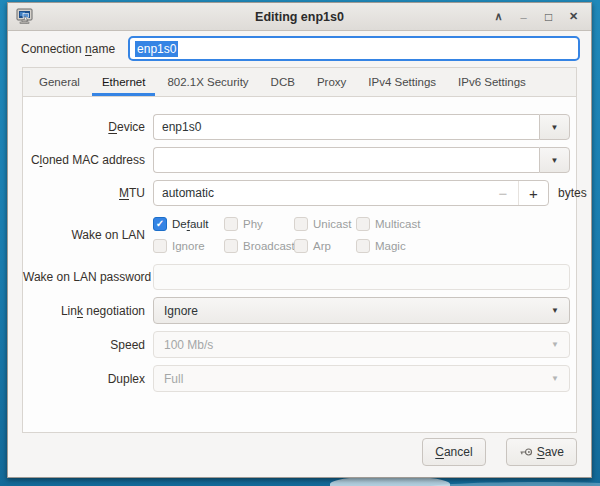 This screenshot has height=486, width=600. What do you see at coordinates (503, 193) in the screenshot?
I see `minus-icon: −` at bounding box center [503, 193].